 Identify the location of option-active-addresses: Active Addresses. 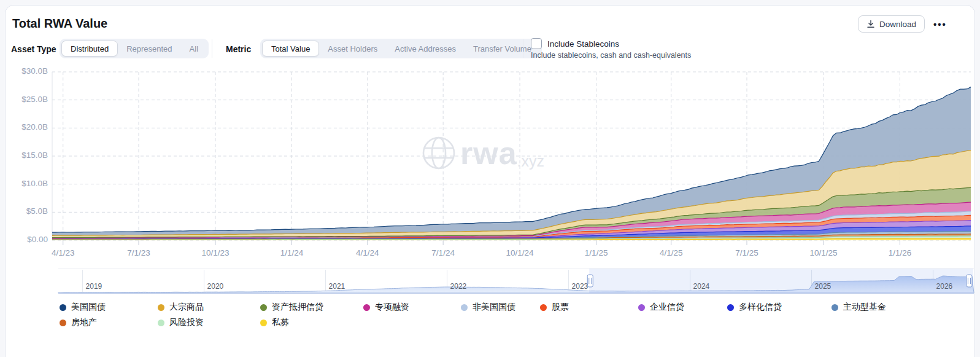
(425, 49).